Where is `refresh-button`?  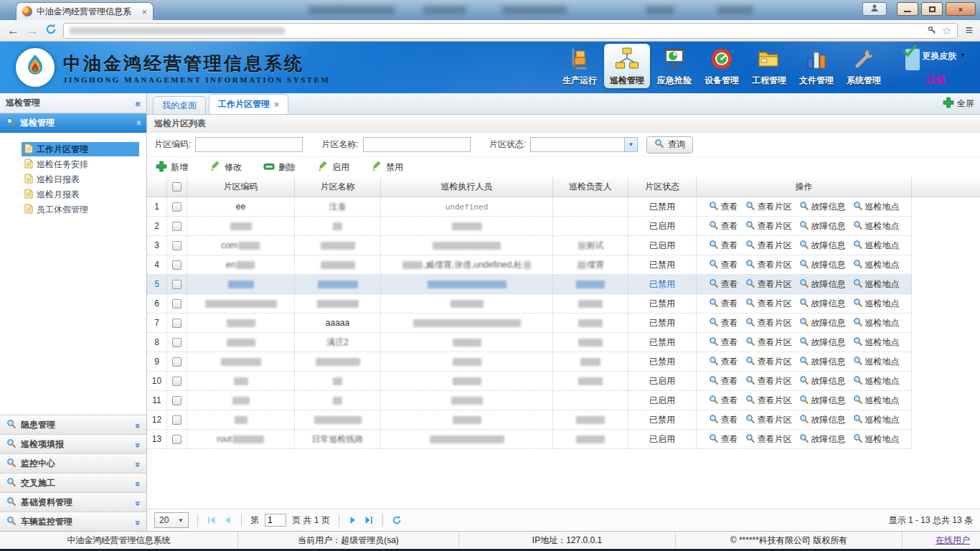
refresh-button is located at coordinates (397, 520).